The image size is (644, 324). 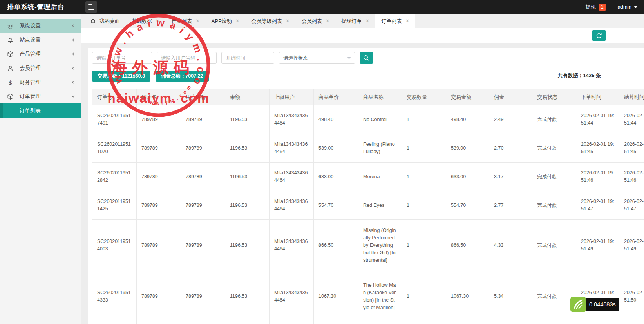 I want to click on top-right-area: 提现 1 admin, so click(x=612, y=7).